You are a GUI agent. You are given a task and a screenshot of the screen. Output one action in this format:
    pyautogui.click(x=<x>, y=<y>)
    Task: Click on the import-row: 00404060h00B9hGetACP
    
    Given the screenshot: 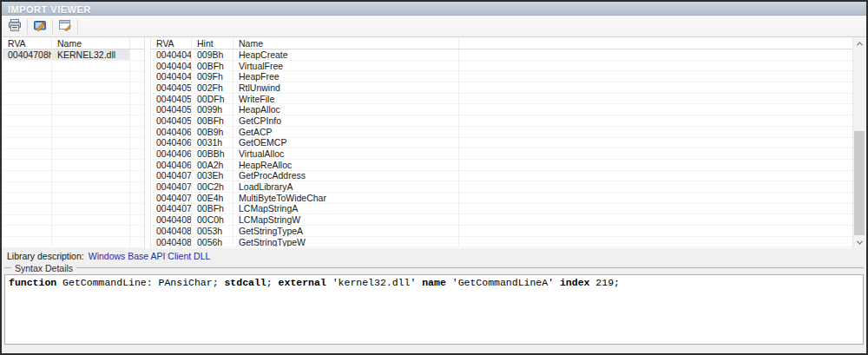 What is the action you would take?
    pyautogui.click(x=502, y=132)
    